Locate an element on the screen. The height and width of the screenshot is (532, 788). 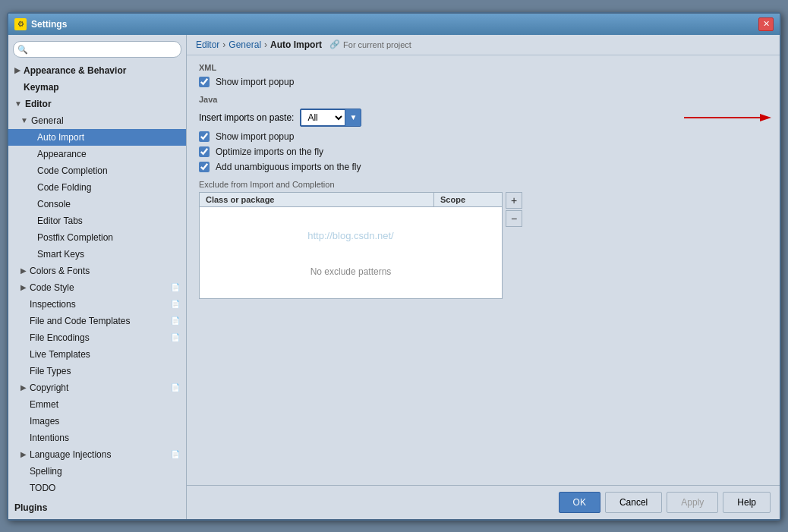
sidebar-item-label: Inspections is located at coordinates (53, 304).